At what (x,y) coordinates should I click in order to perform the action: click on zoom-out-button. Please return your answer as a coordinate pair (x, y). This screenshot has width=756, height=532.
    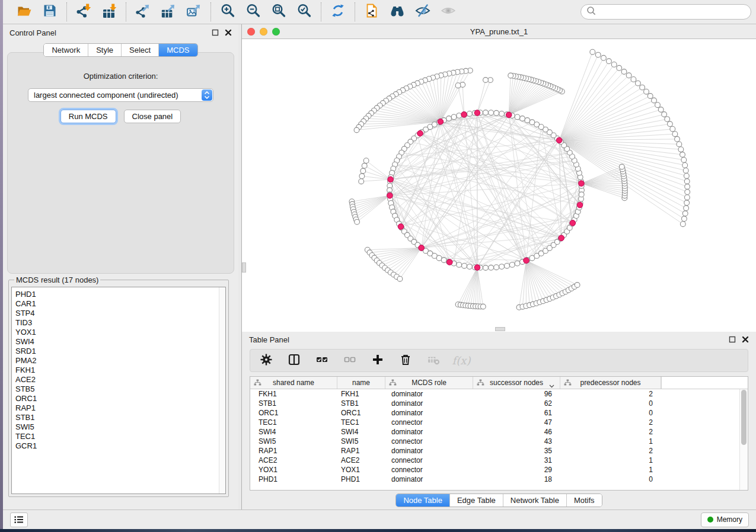
    Looking at the image, I should click on (253, 12).